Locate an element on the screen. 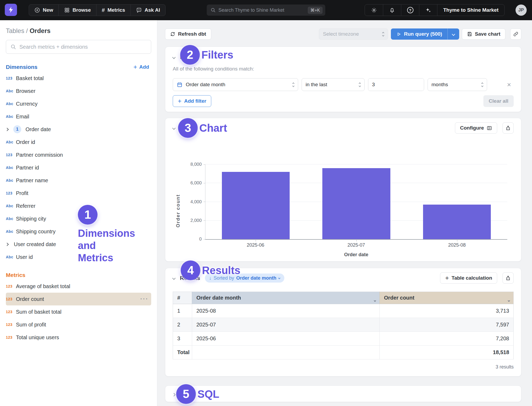  sidebar-item-profit: 123Profit is located at coordinates (79, 193).